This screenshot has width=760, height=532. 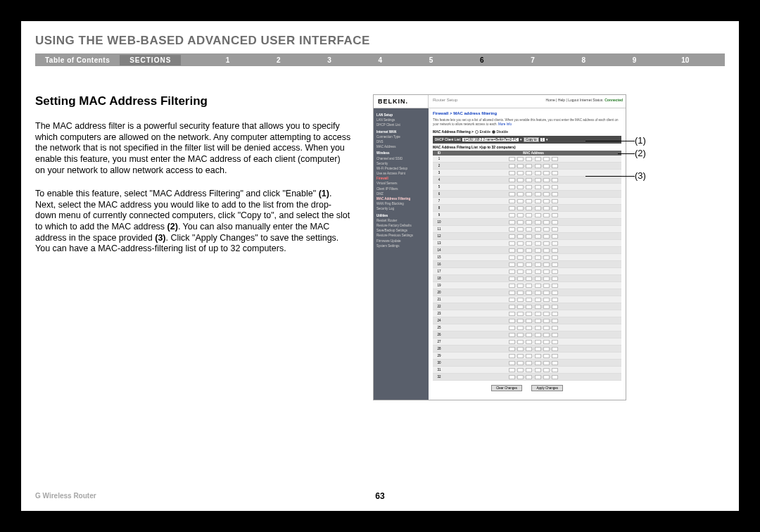 What do you see at coordinates (401, 169) in the screenshot?
I see `sidebar-item: Wi-Fi Protected Setup` at bounding box center [401, 169].